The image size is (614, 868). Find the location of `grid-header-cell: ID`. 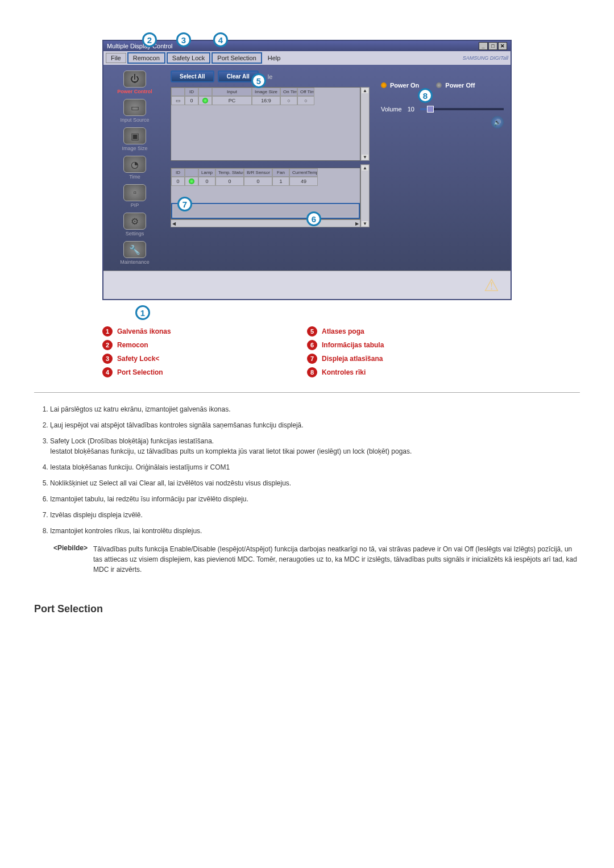

grid-header-cell: ID is located at coordinates (178, 173).